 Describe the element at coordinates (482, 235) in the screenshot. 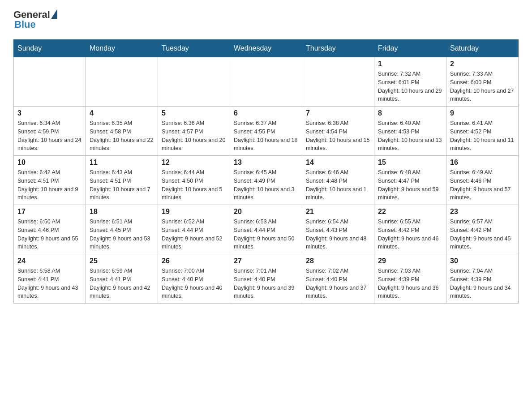

I see `day-info: Sunrise: 6:57 AMSunset: 4:42 PMDaylight:…` at that location.